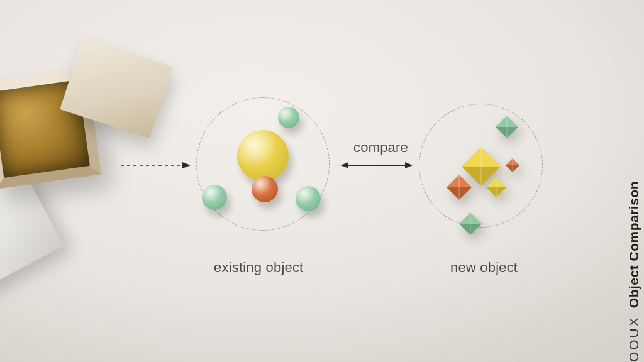 The height and width of the screenshot is (362, 644). What do you see at coordinates (263, 156) in the screenshot?
I see `sphere-yellow-large` at bounding box center [263, 156].